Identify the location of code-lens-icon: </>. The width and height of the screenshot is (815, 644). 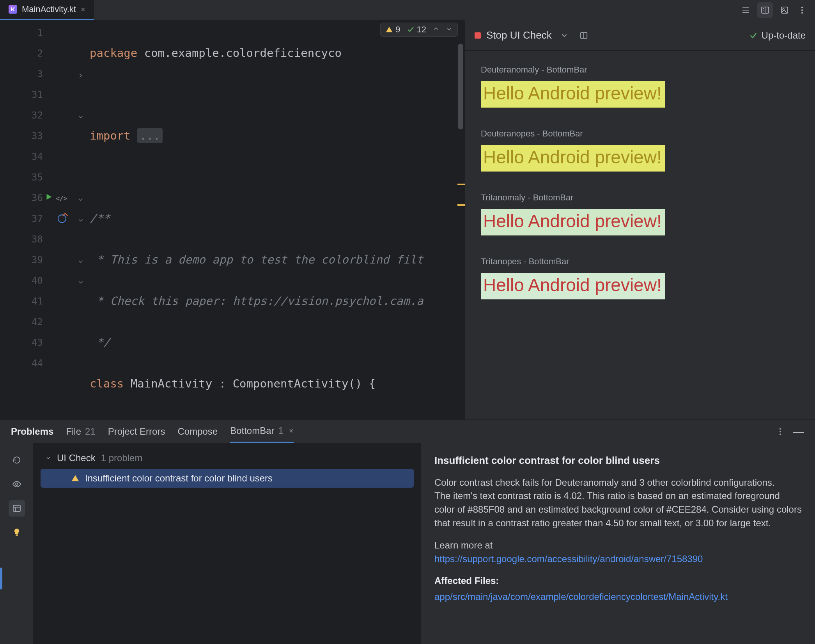
(61, 198).